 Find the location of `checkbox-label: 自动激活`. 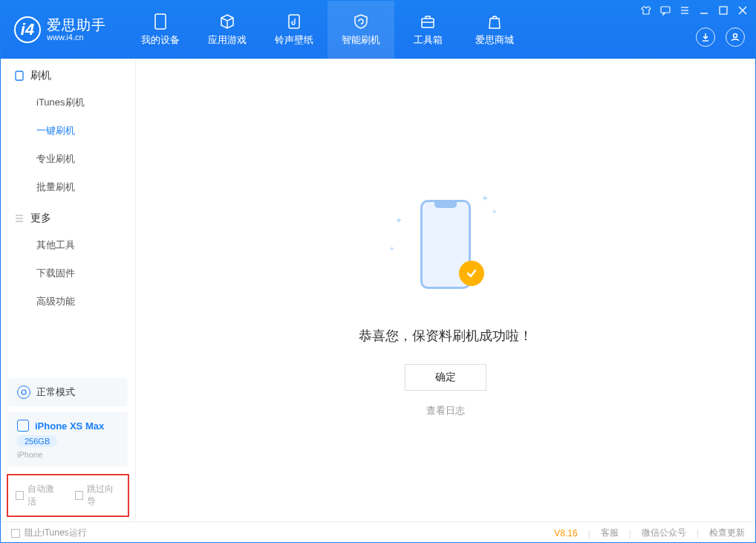

checkbox-label: 自动激活 is located at coordinates (45, 495).